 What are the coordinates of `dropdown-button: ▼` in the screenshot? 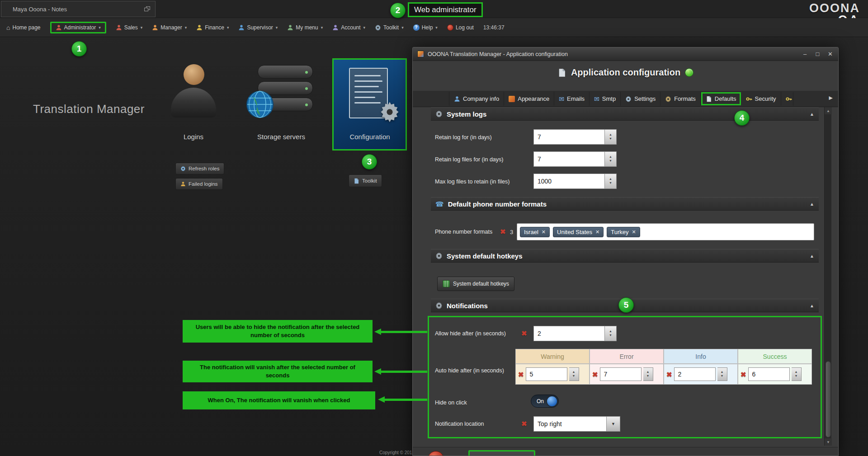 It's located at (613, 424).